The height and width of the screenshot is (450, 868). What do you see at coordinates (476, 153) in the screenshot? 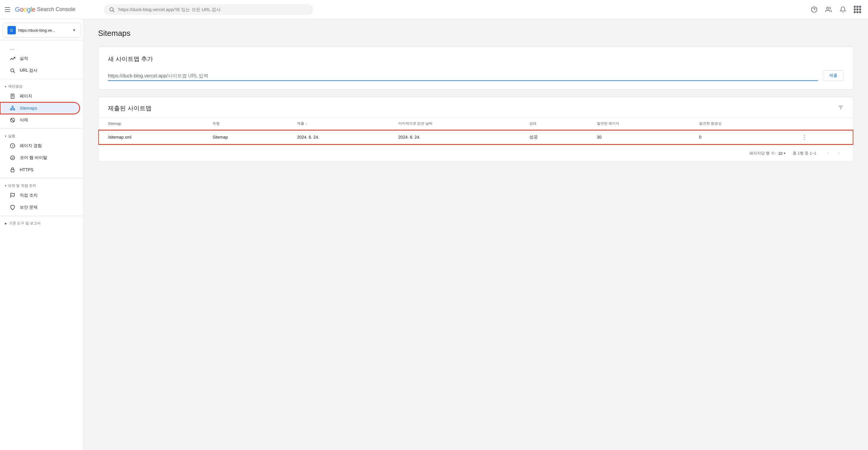
I see `pagination-row: 페이지당 행 수: 10 ▾ 총 1행 중 1~1` at bounding box center [476, 153].